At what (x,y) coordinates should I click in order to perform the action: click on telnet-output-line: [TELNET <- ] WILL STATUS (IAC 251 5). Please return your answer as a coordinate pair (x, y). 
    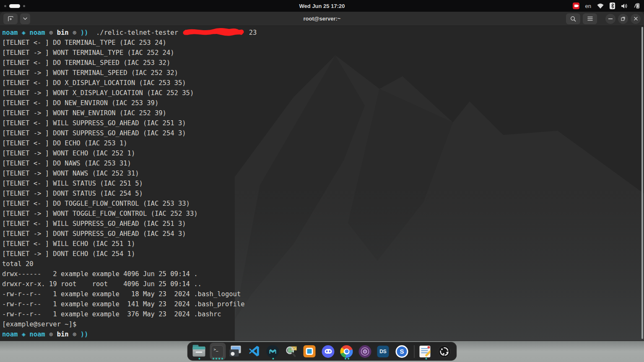
    Looking at the image, I should click on (323, 184).